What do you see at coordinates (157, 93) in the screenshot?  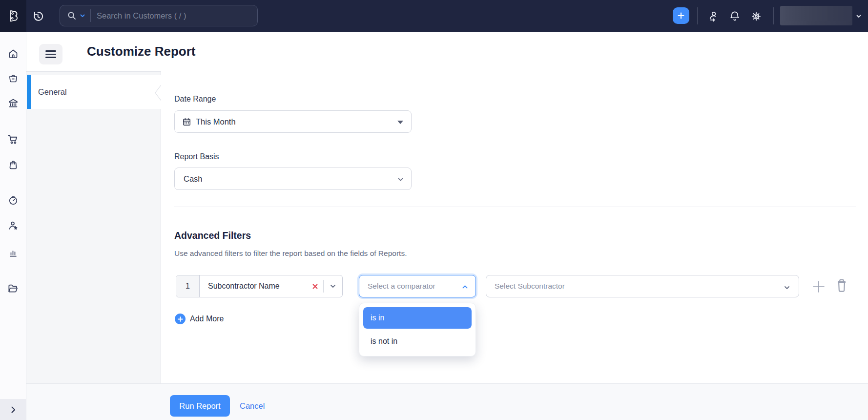 I see `panel-notch` at bounding box center [157, 93].